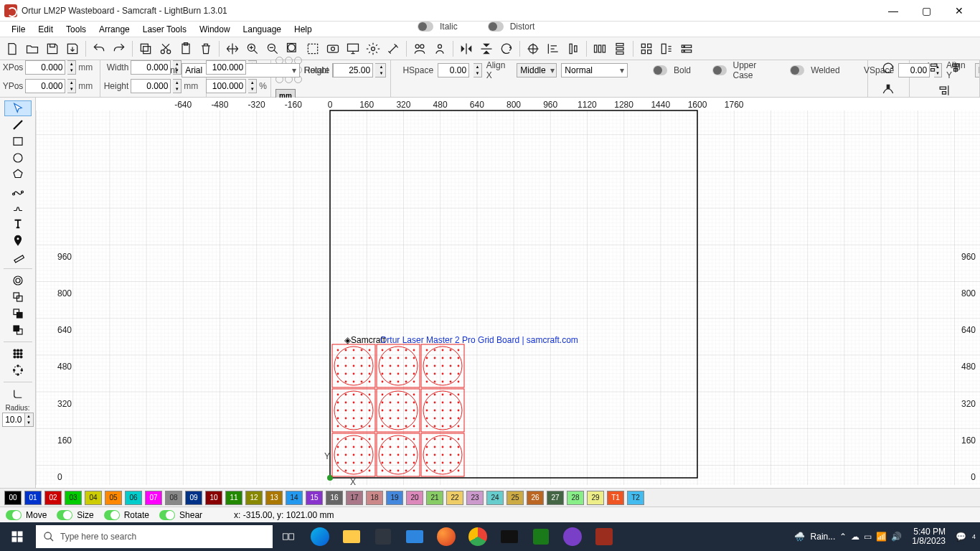  What do you see at coordinates (303, 29) in the screenshot?
I see `menu-help: Help` at bounding box center [303, 29].